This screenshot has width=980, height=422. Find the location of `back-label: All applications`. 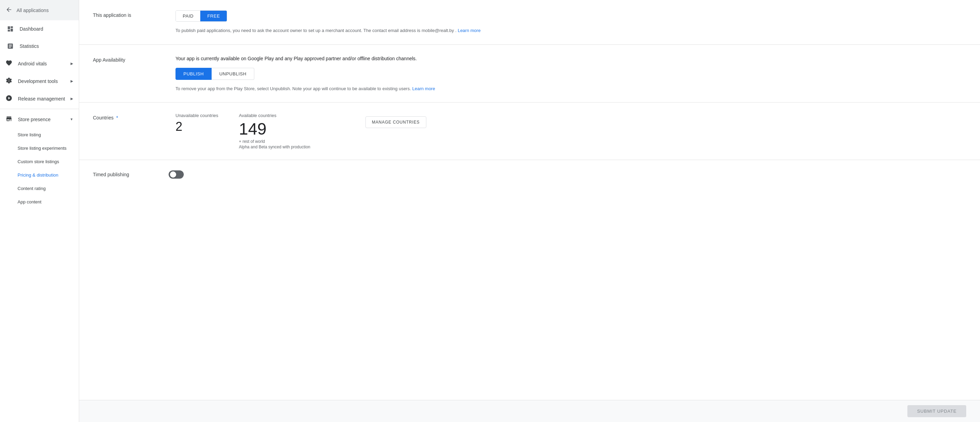

back-label: All applications is located at coordinates (33, 10).